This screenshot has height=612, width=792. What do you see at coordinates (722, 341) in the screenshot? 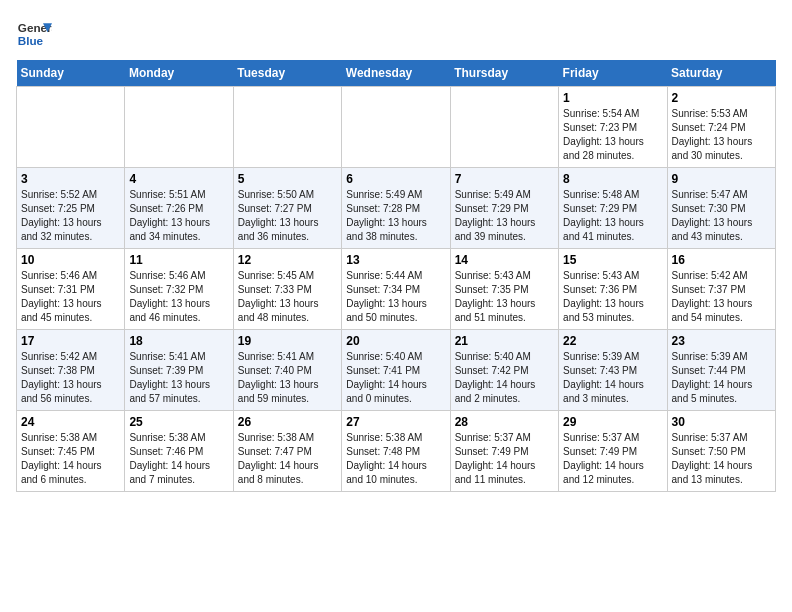
I see `day-number: 23` at bounding box center [722, 341].